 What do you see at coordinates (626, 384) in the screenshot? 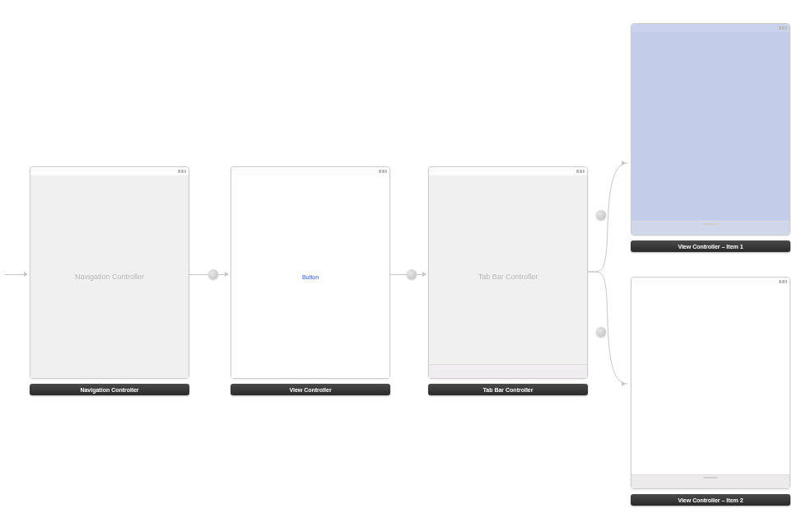
I see `segue-arrow-item2` at bounding box center [626, 384].